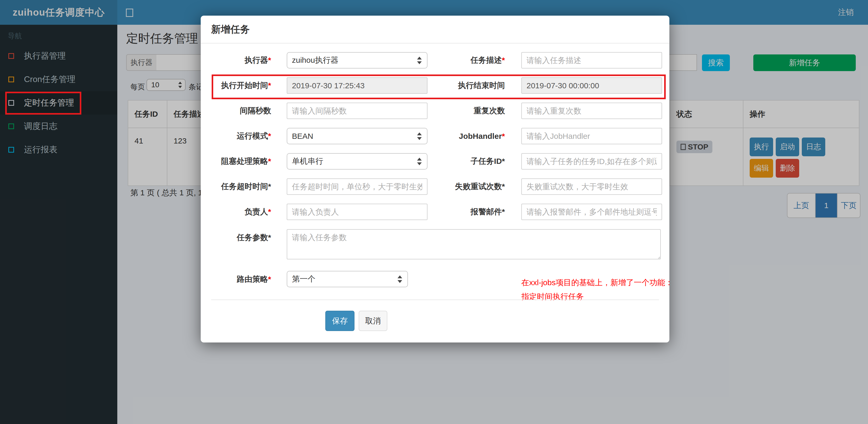 This screenshot has height=424, width=868. What do you see at coordinates (592, 60) in the screenshot?
I see `task-desc-input` at bounding box center [592, 60].